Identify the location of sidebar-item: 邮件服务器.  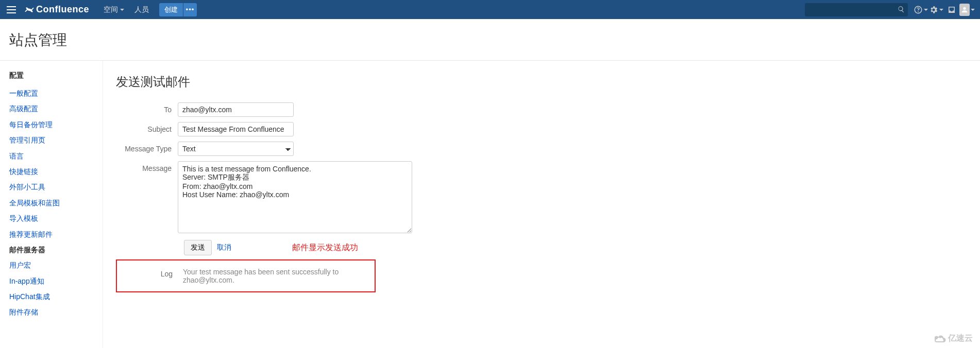
(53, 250).